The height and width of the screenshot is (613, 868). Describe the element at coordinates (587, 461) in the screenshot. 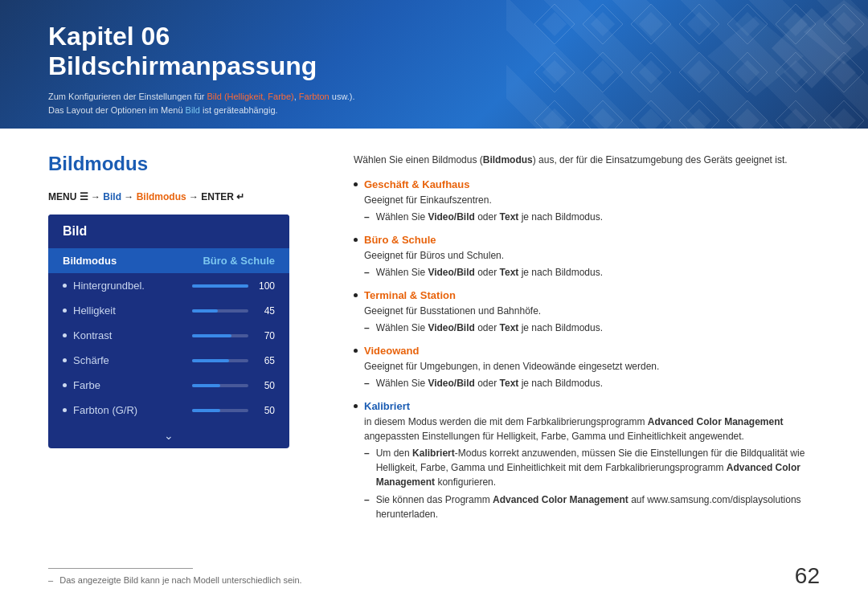

I see `bullet-kalibriert: Kalibriert in diesem Modus werden die mi…` at that location.